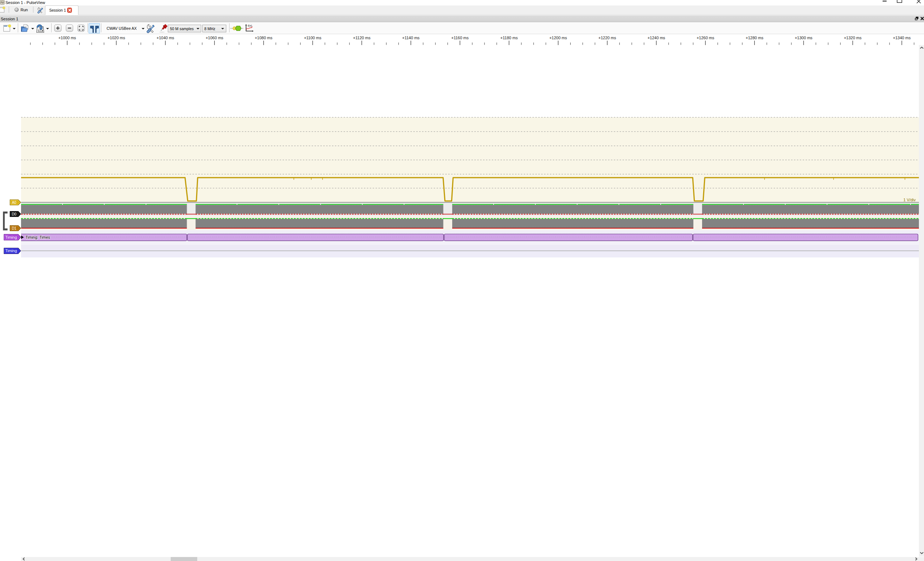 This screenshot has width=924, height=561. What do you see at coordinates (902, 38) in the screenshot?
I see `svg-text: +1340 ms` at bounding box center [902, 38].